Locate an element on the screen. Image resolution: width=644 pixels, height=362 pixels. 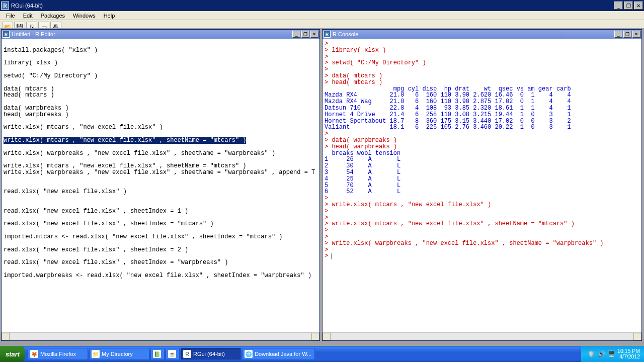
taskbar: start 🦊Mozilla Firefox📁My Directory📗☕RRG… is located at coordinates (322, 354).